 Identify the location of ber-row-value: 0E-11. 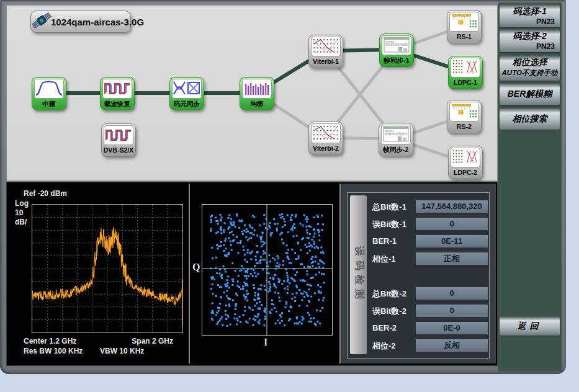
(452, 241).